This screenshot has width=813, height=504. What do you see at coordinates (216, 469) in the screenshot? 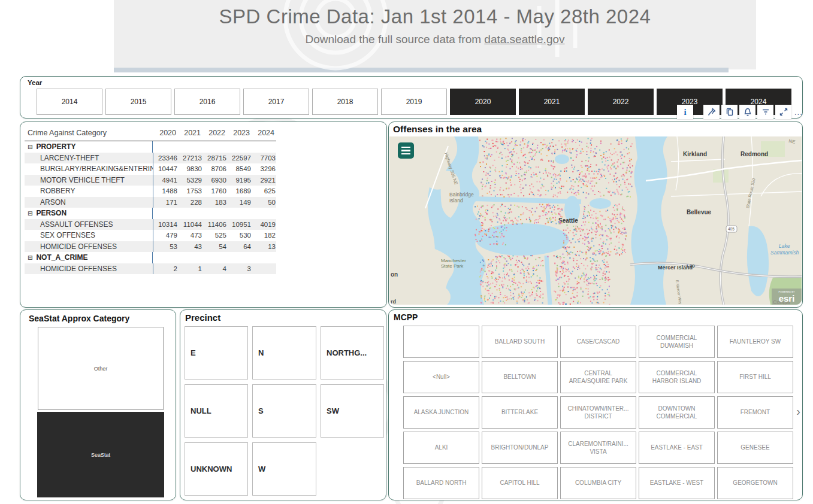
I see `precinct-button-unknown: UNKNOWN` at bounding box center [216, 469].